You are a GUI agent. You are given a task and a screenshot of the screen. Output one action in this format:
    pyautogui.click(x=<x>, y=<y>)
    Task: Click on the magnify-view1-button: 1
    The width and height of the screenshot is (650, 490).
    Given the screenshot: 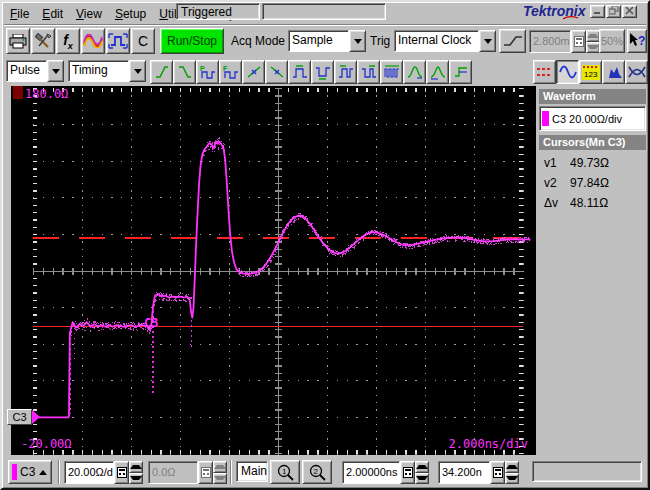 What is the action you would take?
    pyautogui.click(x=285, y=472)
    